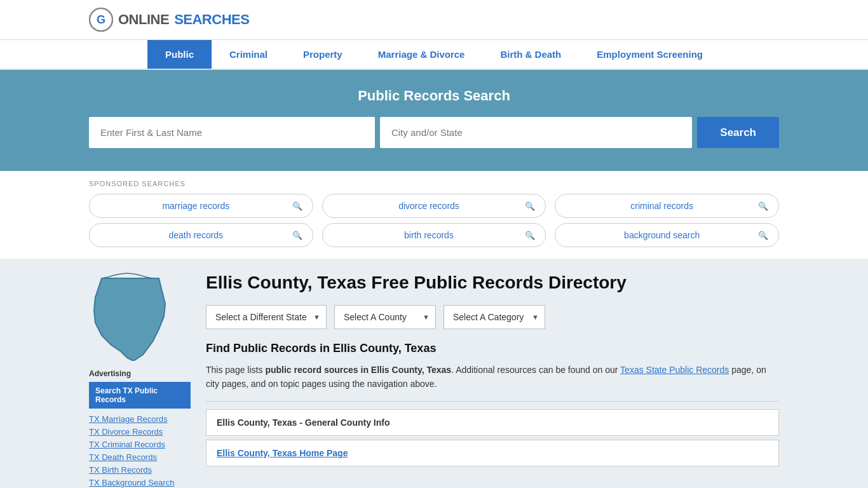 The image size is (868, 488). I want to click on tx-marriage-link: TX Marriage Records, so click(128, 419).